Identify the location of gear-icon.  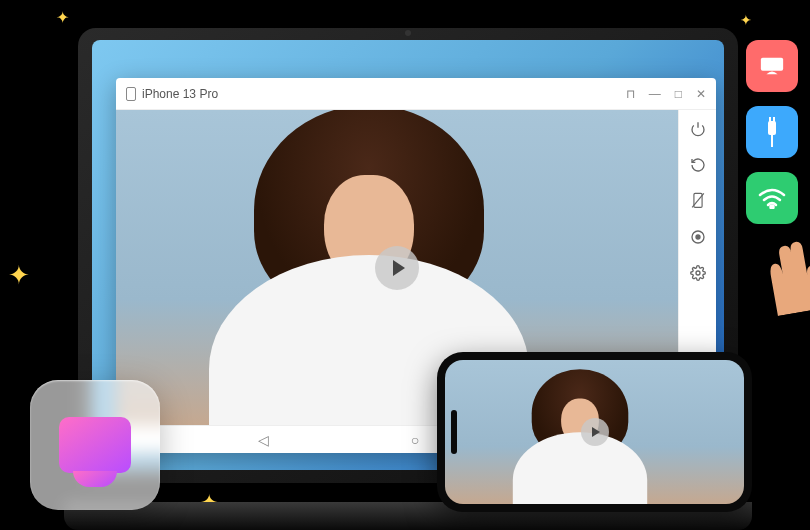
(698, 273).